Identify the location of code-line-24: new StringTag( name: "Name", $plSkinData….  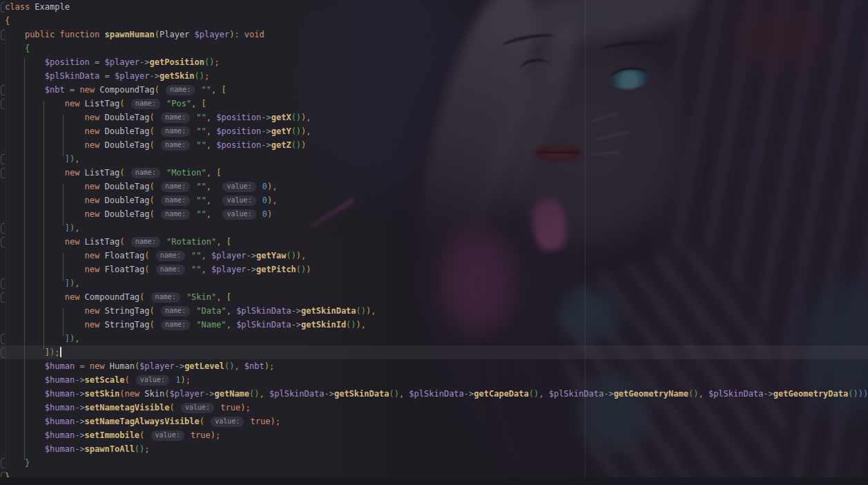
(436, 325).